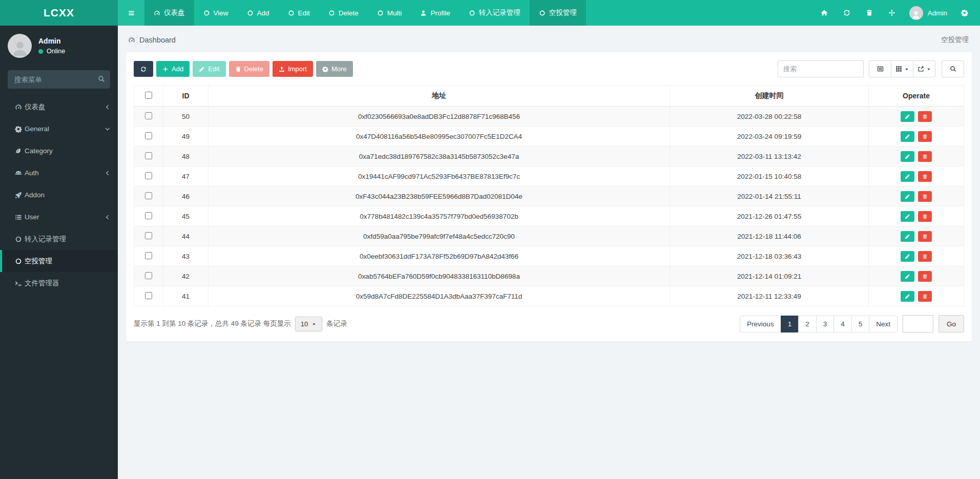 This screenshot has height=479, width=980. What do you see at coordinates (249, 69) in the screenshot?
I see `delete-button: Delete` at bounding box center [249, 69].